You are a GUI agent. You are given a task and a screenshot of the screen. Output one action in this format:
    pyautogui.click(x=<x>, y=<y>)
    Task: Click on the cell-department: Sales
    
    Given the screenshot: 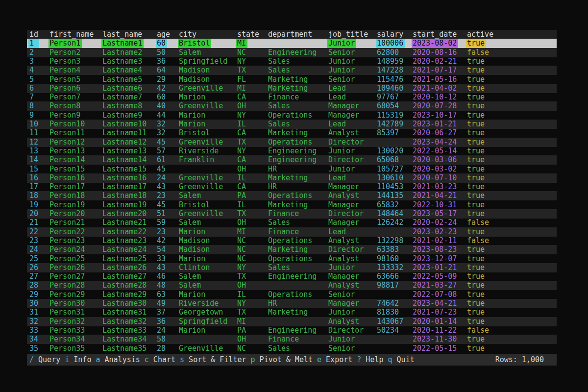 What is the action you would take?
    pyautogui.click(x=279, y=71)
    